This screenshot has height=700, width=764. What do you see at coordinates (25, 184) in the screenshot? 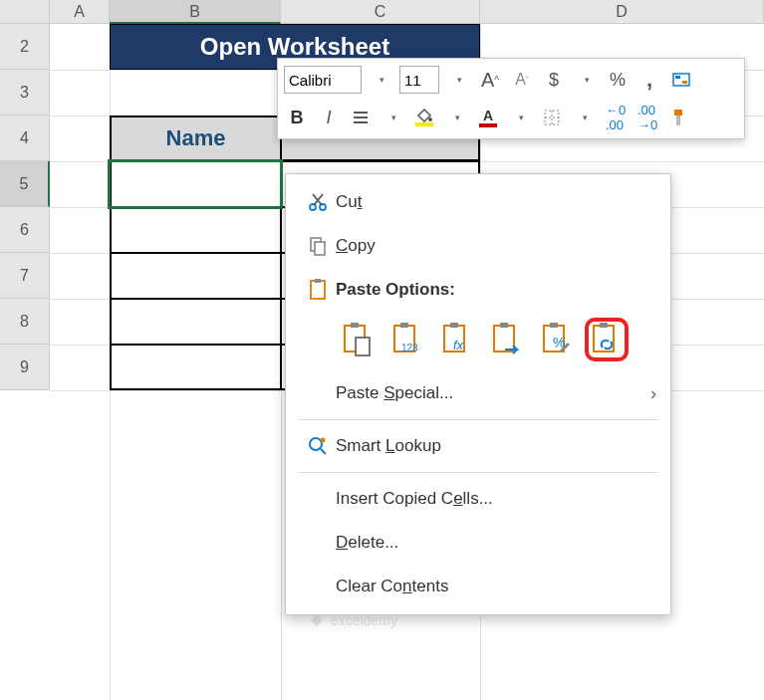
I see `row-header-5: 5` at bounding box center [25, 184].